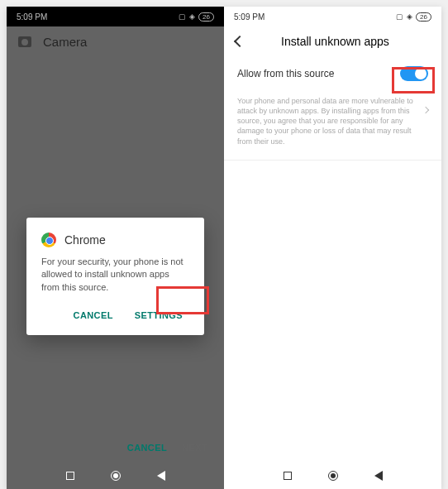 The image size is (448, 489). Describe the element at coordinates (423, 17) in the screenshot. I see `battery-icon: 26` at that location.